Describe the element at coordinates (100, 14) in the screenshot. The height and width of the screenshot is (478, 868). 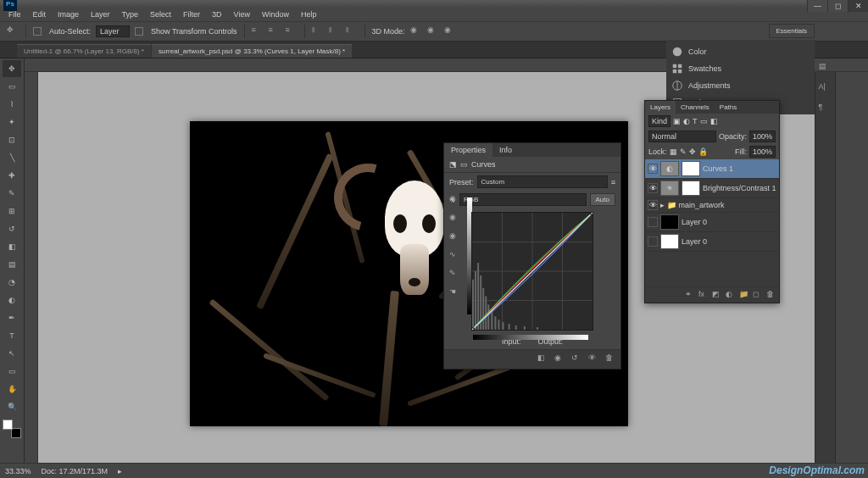
I see `menu-layer: Layer` at that location.